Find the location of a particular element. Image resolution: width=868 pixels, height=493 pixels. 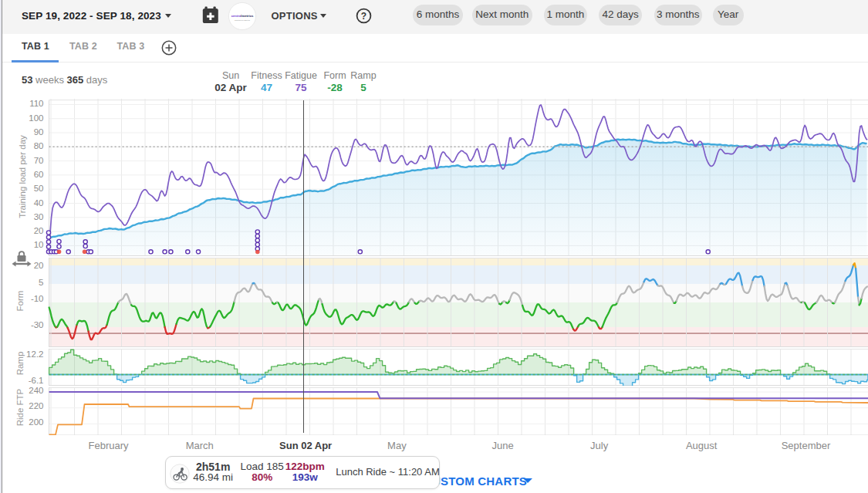

svg-text: analytics for athletes is located at coordinates (242, 20).